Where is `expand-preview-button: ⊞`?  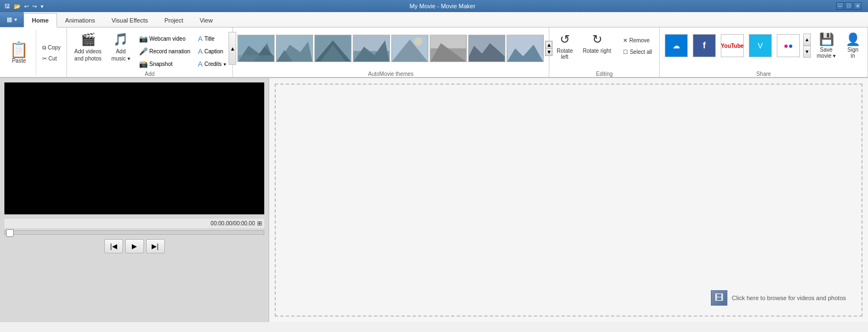
expand-preview-button: ⊞ is located at coordinates (259, 223).